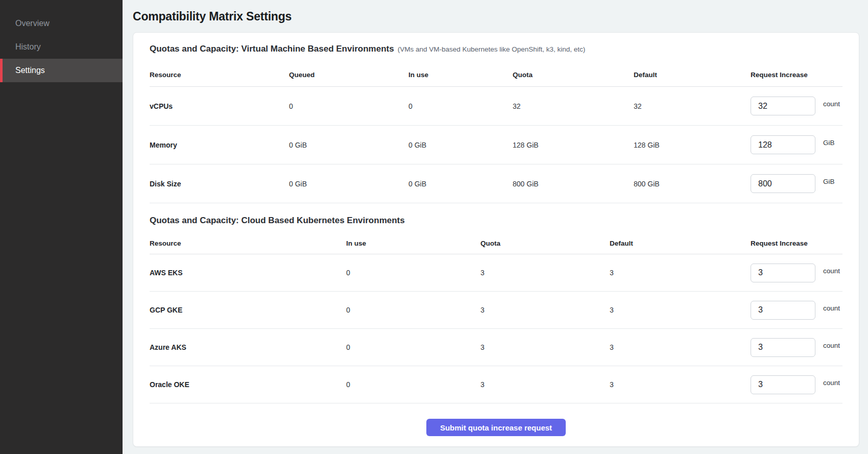 This screenshot has width=868, height=454. Describe the element at coordinates (496, 310) in the screenshot. I see `table-row-gcp-gke: GCP GKE 0 3 3 count` at that location.